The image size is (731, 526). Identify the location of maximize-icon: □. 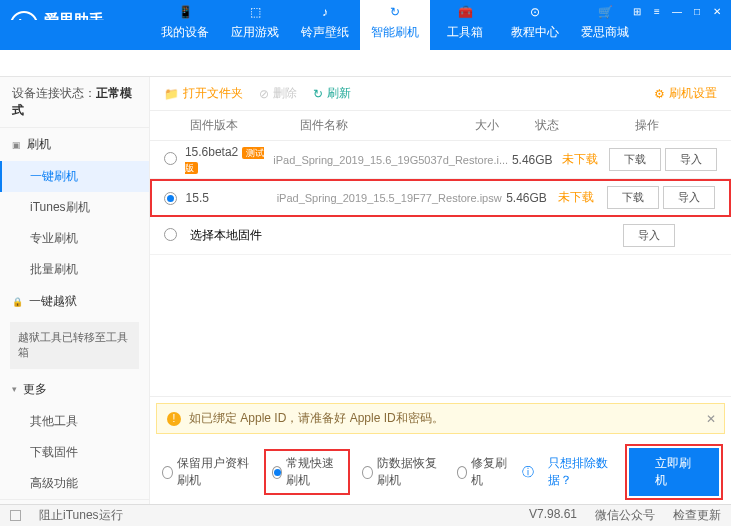
(697, 11).